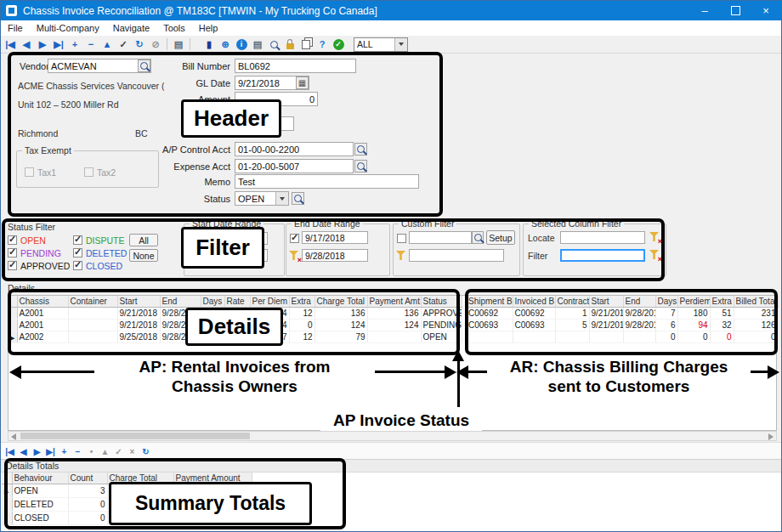  Describe the element at coordinates (133, 452) in the screenshot. I see `totals-cancel-button: ×` at that location.